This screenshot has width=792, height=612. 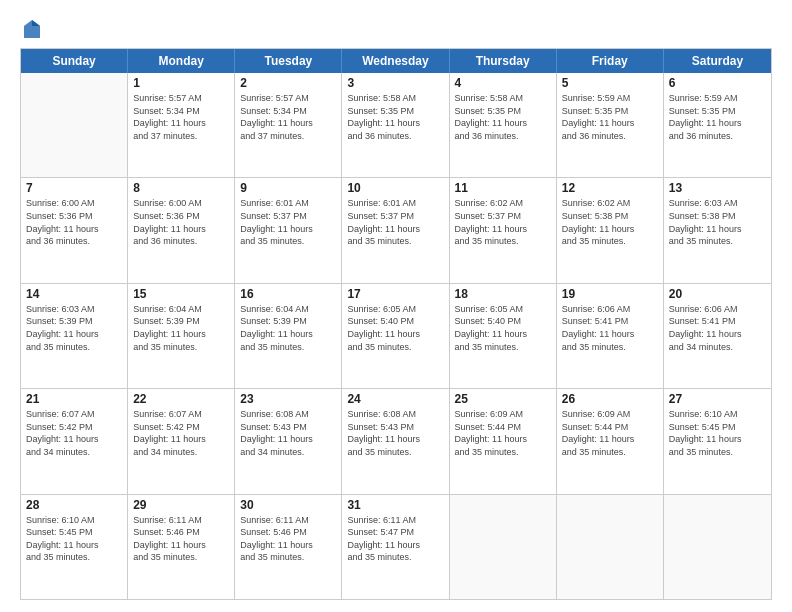 I want to click on weekday-header-friday: Friday, so click(x=610, y=61).